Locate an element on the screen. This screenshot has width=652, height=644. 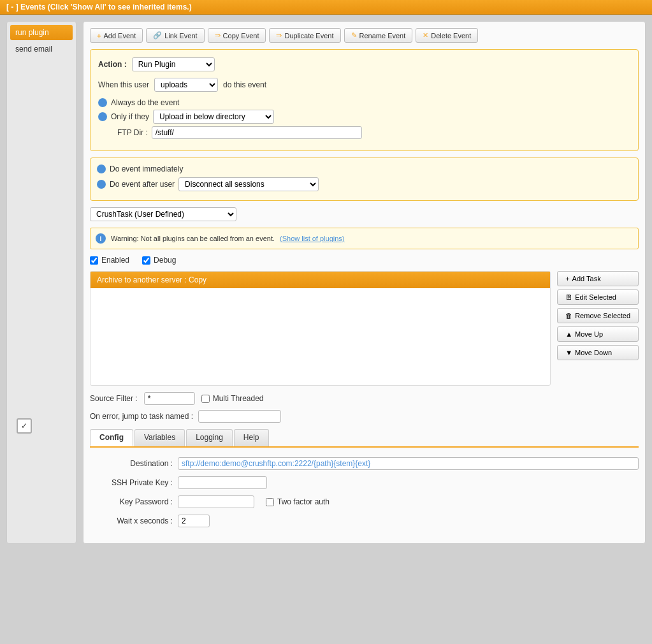
key-password-input is located at coordinates (216, 502).